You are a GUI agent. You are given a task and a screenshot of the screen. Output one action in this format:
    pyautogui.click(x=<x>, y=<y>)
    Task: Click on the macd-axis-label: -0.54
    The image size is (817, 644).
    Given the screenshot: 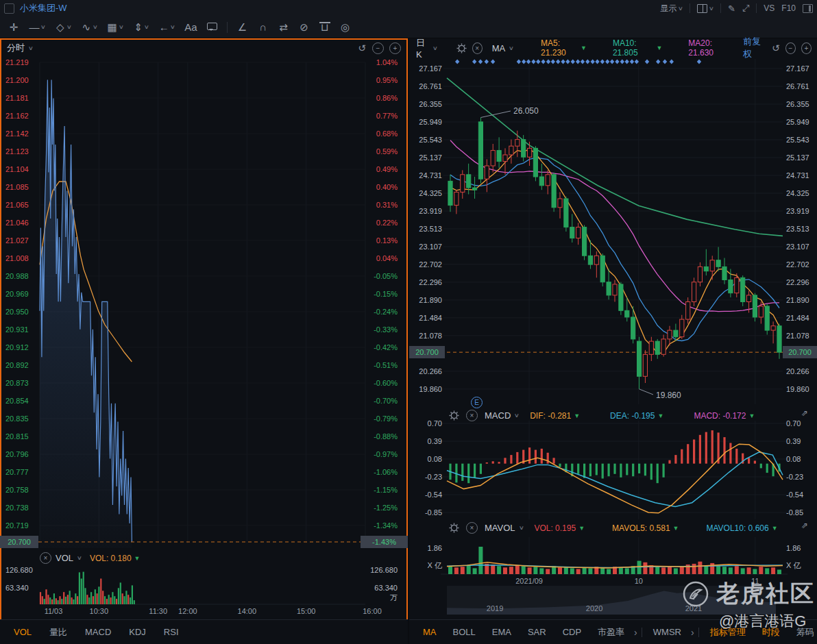 What is the action you would take?
    pyautogui.click(x=801, y=495)
    